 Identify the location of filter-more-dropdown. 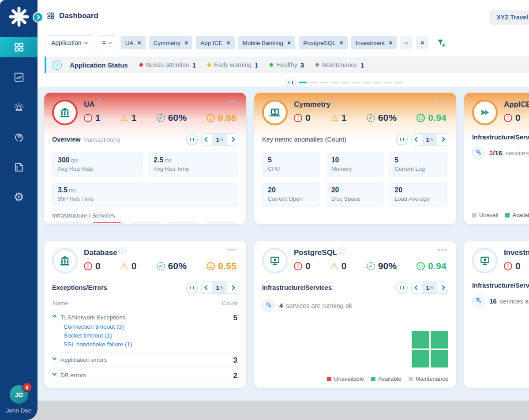
(406, 43).